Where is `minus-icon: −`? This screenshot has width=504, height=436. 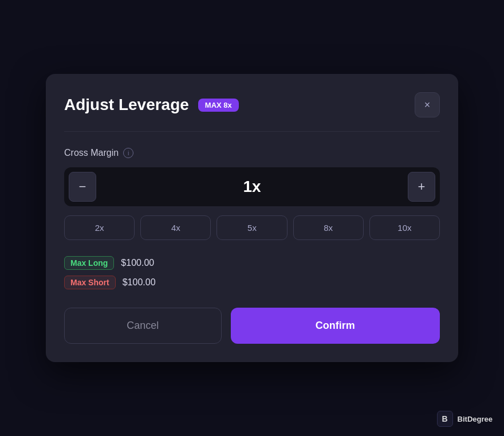 minus-icon: − is located at coordinates (82, 187).